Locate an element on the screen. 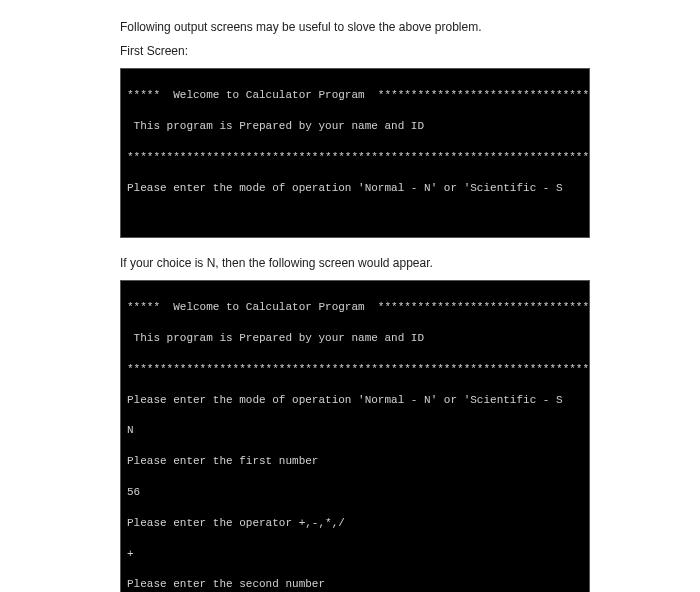  terminal-line: Please enter the first number is located at coordinates (355, 462).